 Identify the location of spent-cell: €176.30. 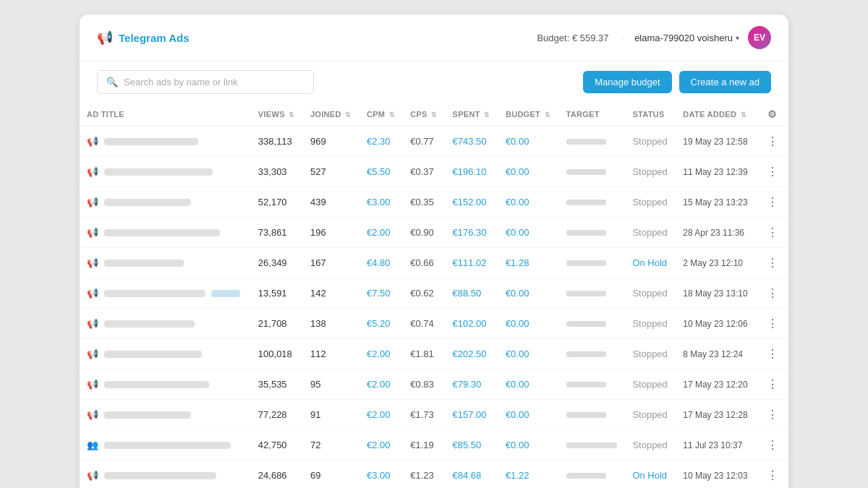
(472, 233).